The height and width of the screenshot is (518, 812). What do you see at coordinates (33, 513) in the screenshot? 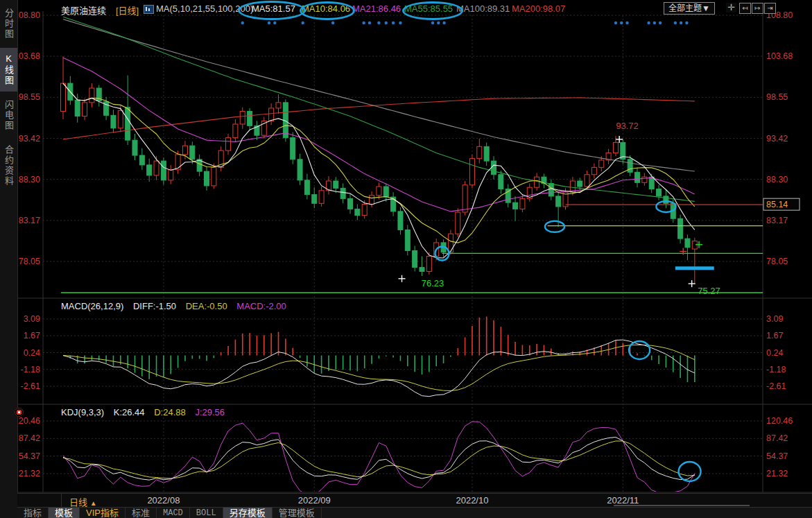
I see `tab-indicators: 指标` at bounding box center [33, 513].